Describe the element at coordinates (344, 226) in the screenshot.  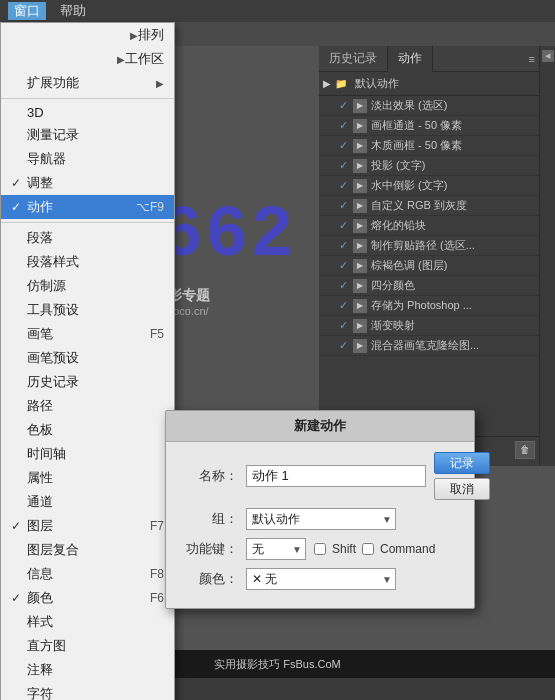
I see `check-7: ✓` at that location.